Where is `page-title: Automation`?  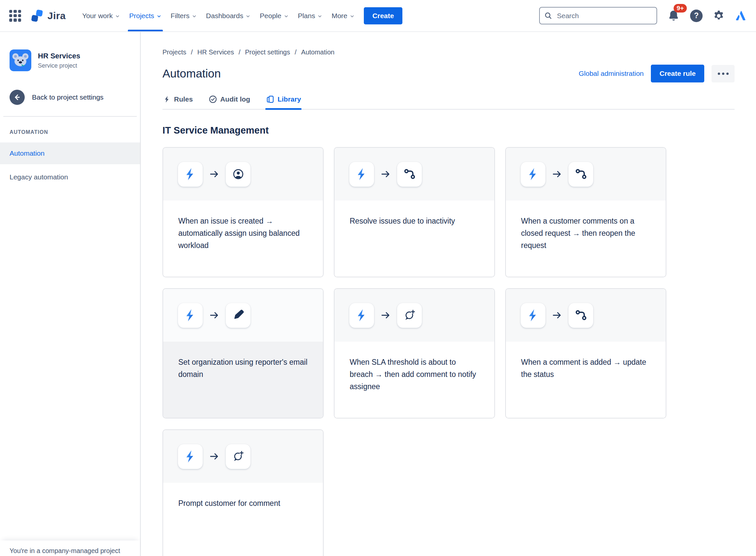
page-title: Automation is located at coordinates (192, 73).